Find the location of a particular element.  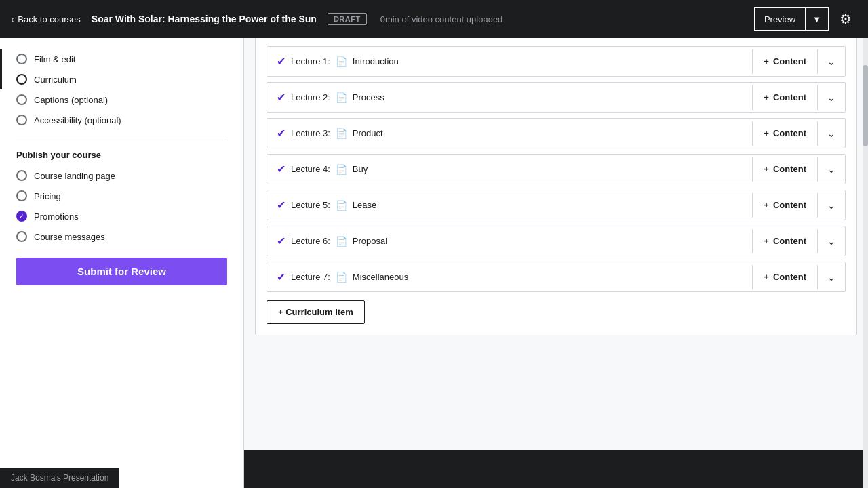

lecture-2-content-button: + Content is located at coordinates (785, 98).